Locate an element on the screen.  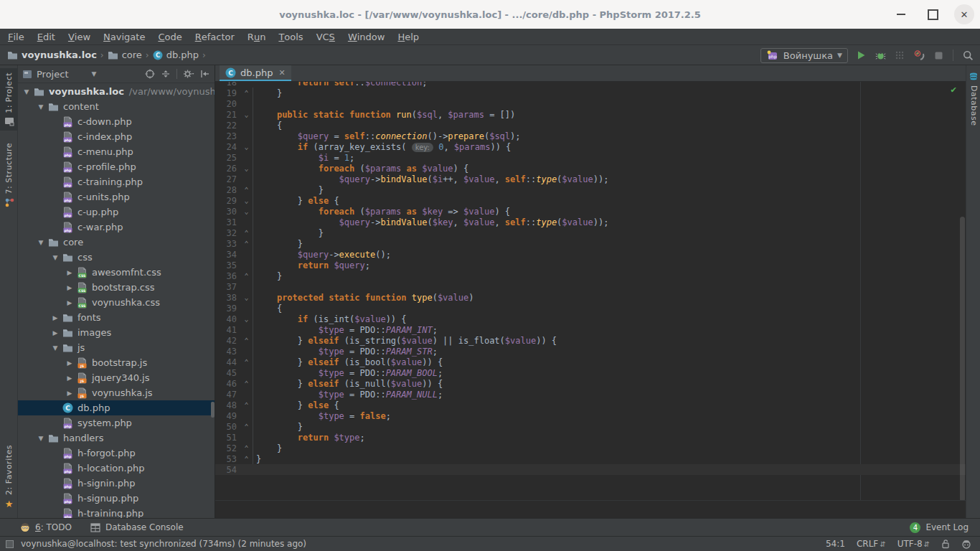
tool-stripe-project: 1: Project is located at coordinates (9, 99).